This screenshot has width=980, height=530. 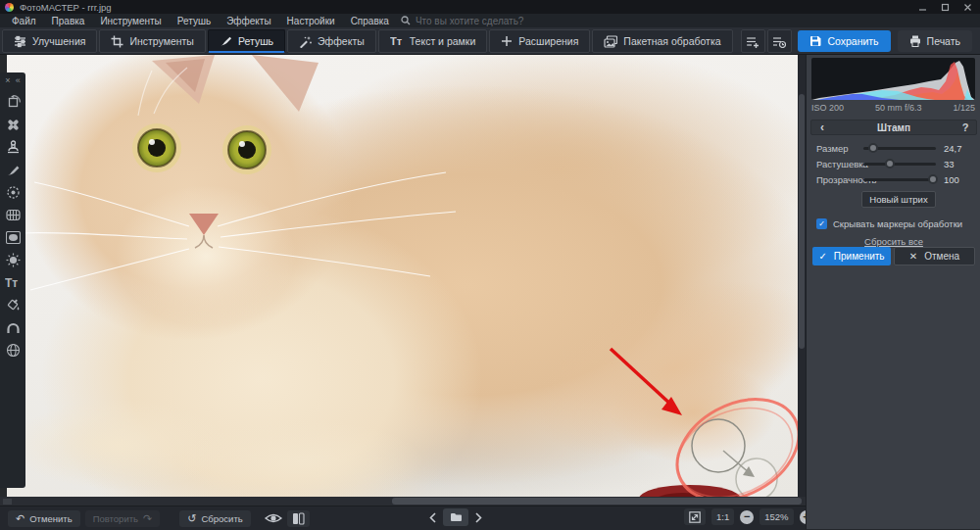 I want to click on save-button: Сохранить, so click(x=844, y=41).